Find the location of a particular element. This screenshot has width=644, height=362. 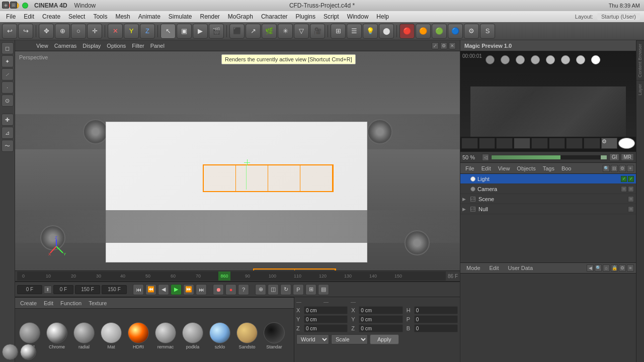

material-radial: radial is located at coordinates (84, 336).